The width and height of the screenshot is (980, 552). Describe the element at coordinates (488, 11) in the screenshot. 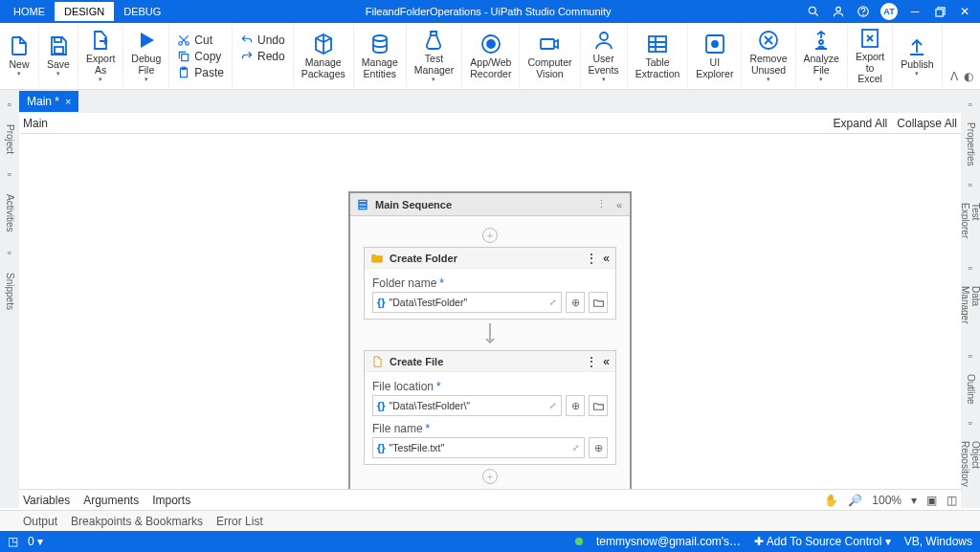

I see `app-title: FileandFolderOperations - UiPath Studio …` at that location.